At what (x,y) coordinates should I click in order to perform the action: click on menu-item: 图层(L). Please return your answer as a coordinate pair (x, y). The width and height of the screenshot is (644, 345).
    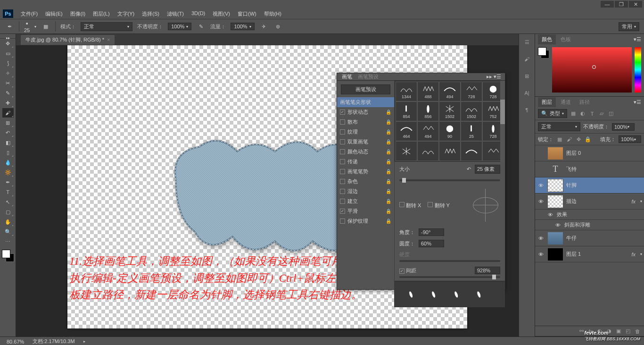
    Looking at the image, I should click on (101, 14).